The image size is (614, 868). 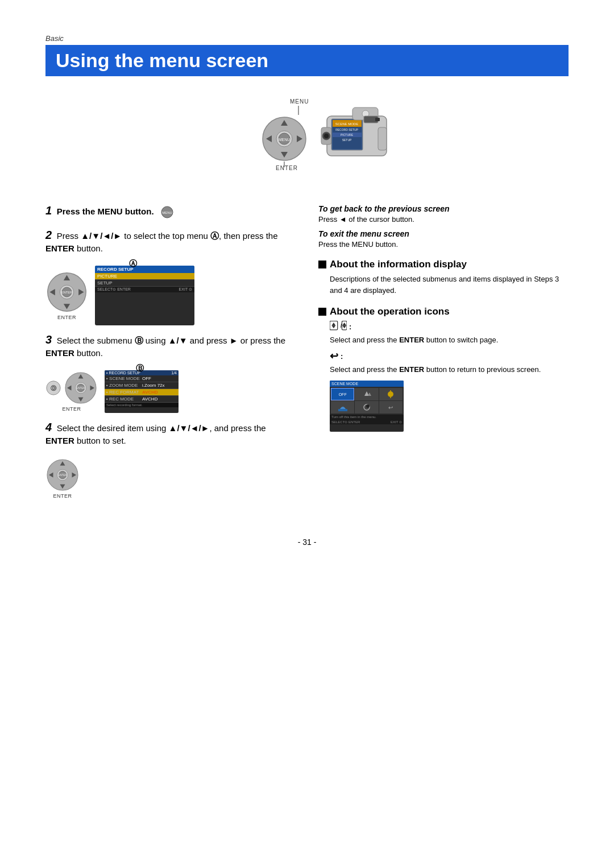 I want to click on step-2-text: Press ▲/▼/◄/► to select the top menu Ⓐ, …, so click(x=161, y=242).